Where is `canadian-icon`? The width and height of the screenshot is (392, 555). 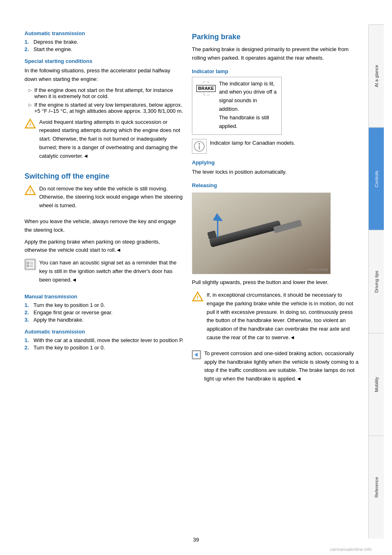 canadian-icon is located at coordinates (199, 146).